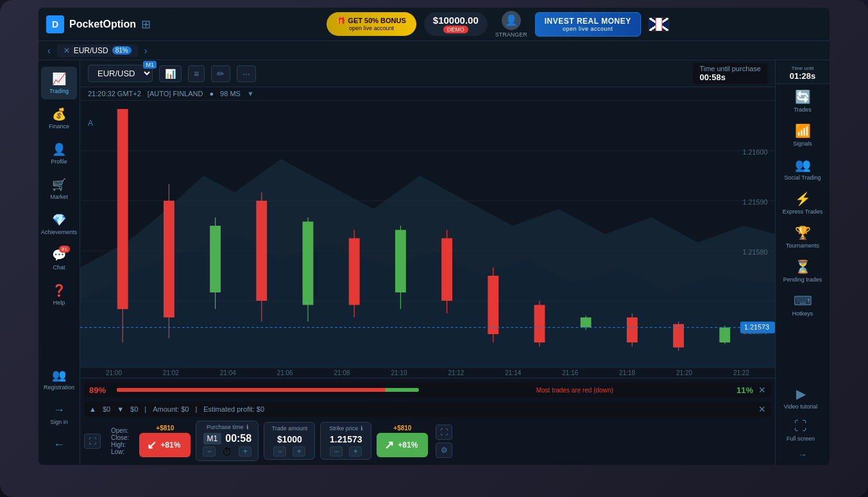  What do you see at coordinates (106, 409) in the screenshot?
I see `buy-amount: $0` at bounding box center [106, 409].